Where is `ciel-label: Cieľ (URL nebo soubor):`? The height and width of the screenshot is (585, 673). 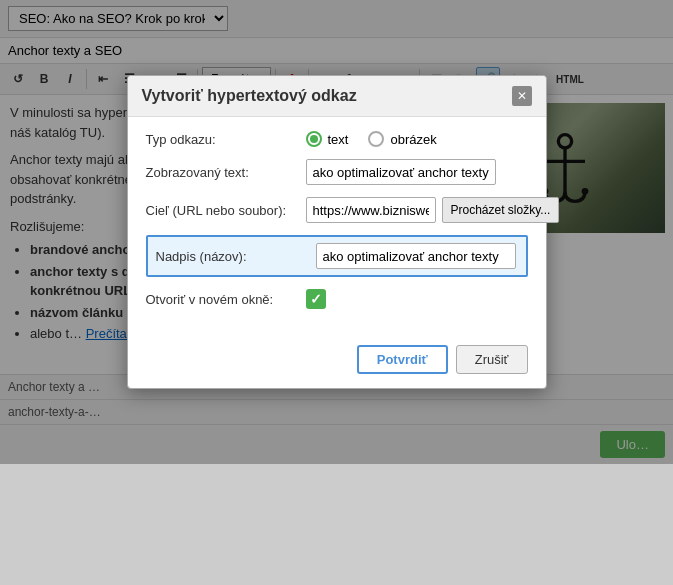 ciel-label: Cieľ (URL nebo soubor): is located at coordinates (226, 210).